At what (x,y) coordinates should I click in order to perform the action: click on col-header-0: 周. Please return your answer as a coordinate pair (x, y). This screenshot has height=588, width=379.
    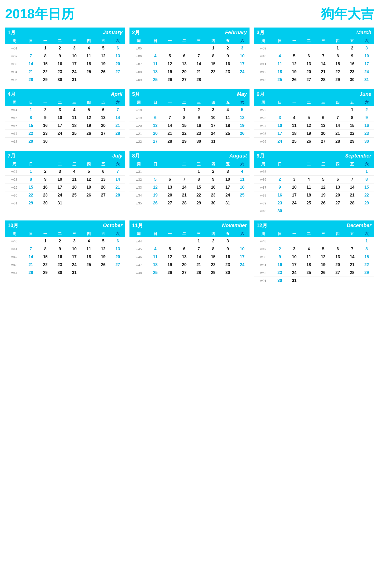
    Looking at the image, I should click on (14, 41).